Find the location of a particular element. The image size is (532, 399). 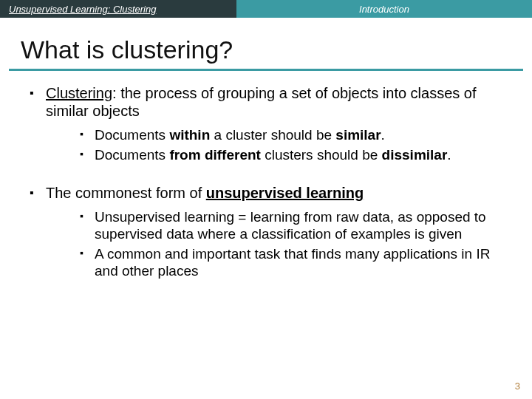

text-bold: dissimilar is located at coordinates (415, 155).